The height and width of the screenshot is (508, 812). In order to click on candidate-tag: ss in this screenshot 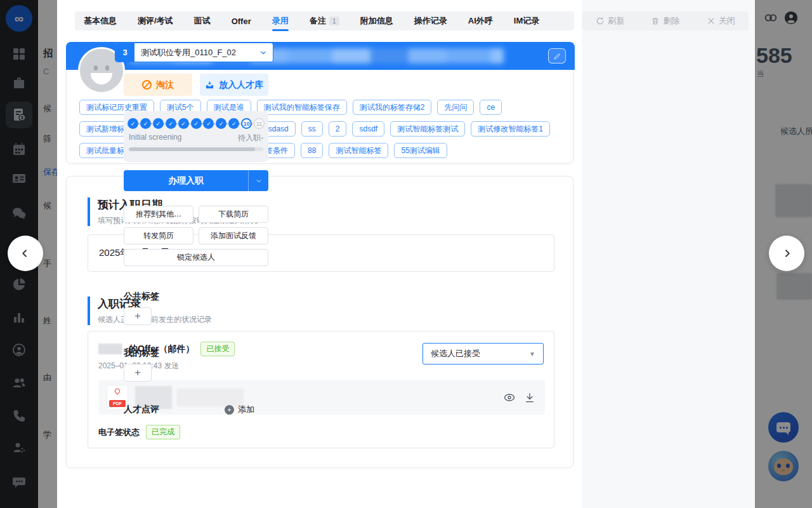, I will do `click(312, 129)`.